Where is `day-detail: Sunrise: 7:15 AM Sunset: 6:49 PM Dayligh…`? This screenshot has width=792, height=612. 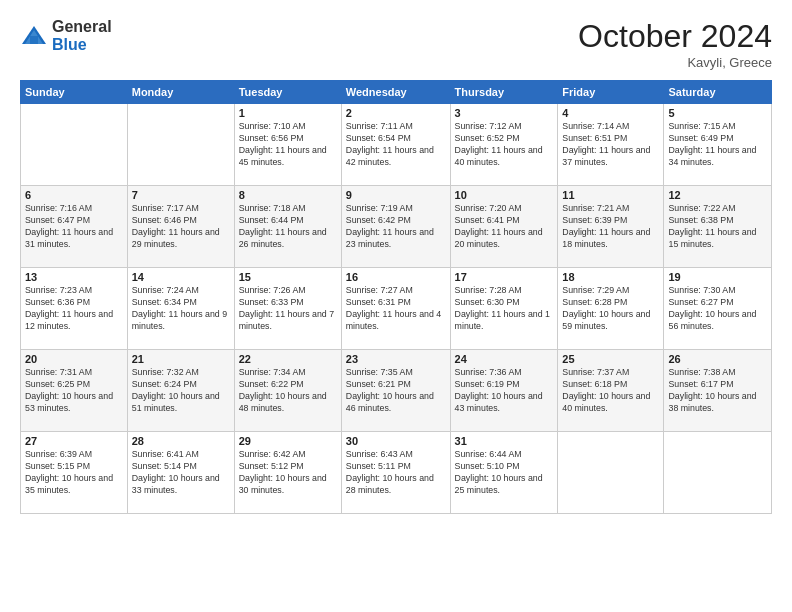
day-detail: Sunrise: 7:15 AM Sunset: 6:49 PM Dayligh… is located at coordinates (718, 145).